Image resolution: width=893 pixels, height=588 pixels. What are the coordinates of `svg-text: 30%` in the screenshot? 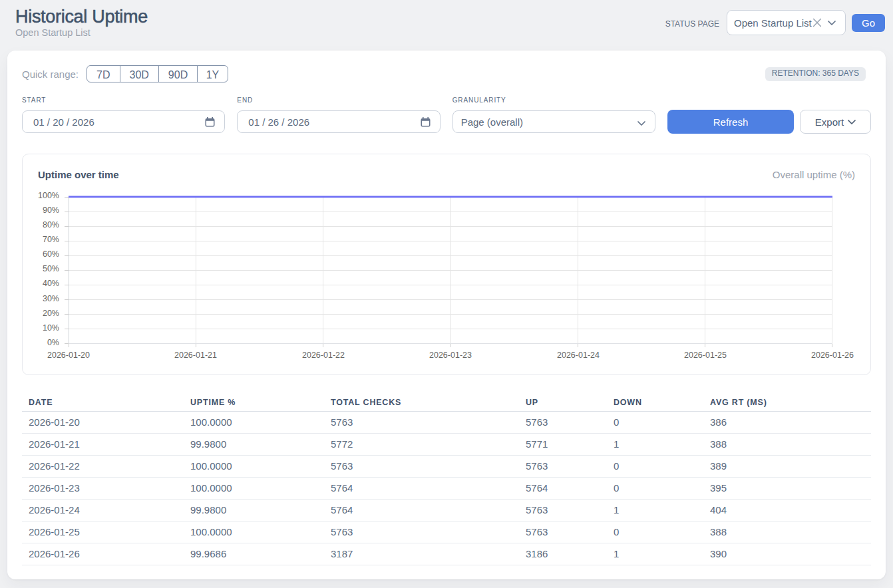 It's located at (51, 299).